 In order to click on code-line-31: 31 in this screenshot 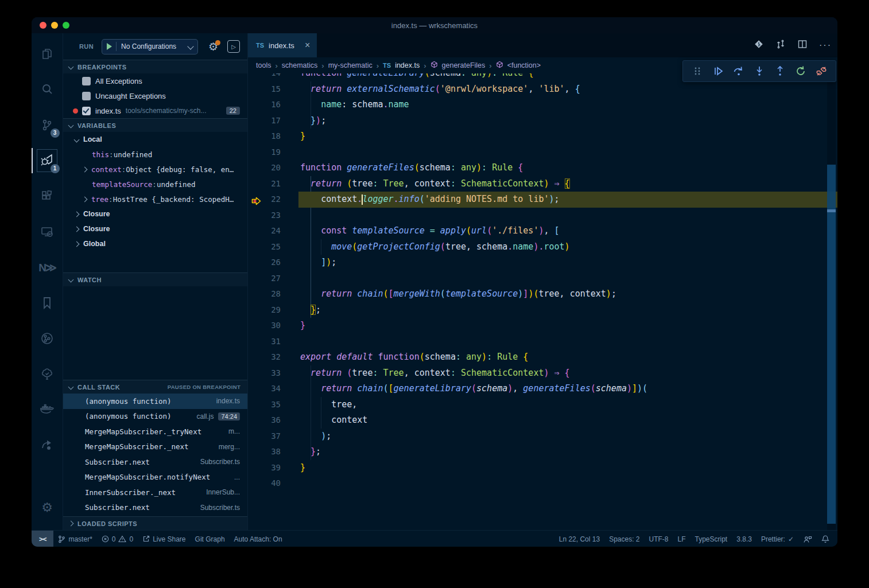, I will do `click(543, 342)`.